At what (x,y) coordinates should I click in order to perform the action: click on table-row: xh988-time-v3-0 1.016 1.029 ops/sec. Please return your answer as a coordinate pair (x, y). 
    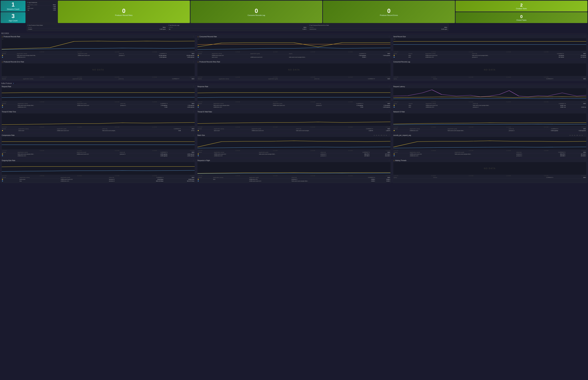
    Looking at the image, I should click on (294, 107).